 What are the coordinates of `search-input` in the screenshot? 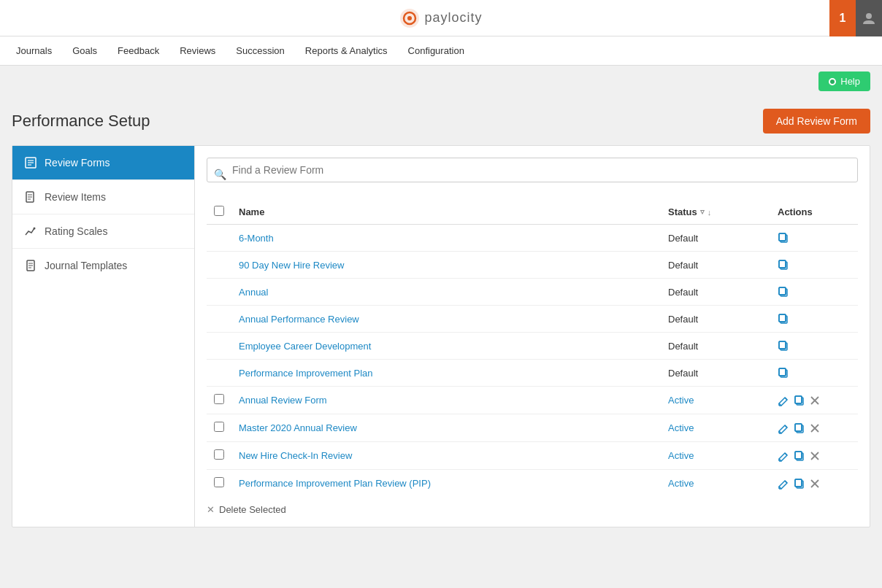 It's located at (532, 170).